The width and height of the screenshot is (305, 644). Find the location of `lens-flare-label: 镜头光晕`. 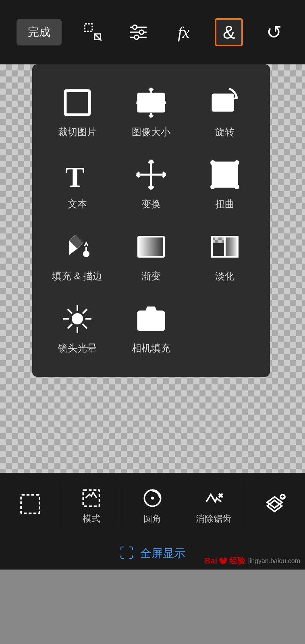

lens-flare-label: 镜头光晕 is located at coordinates (77, 348).